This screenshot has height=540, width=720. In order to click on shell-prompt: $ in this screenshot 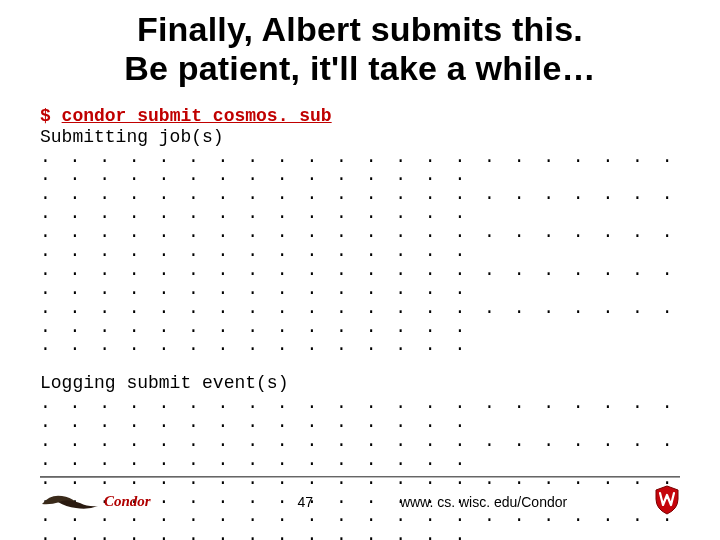, I will do `click(51, 116)`.